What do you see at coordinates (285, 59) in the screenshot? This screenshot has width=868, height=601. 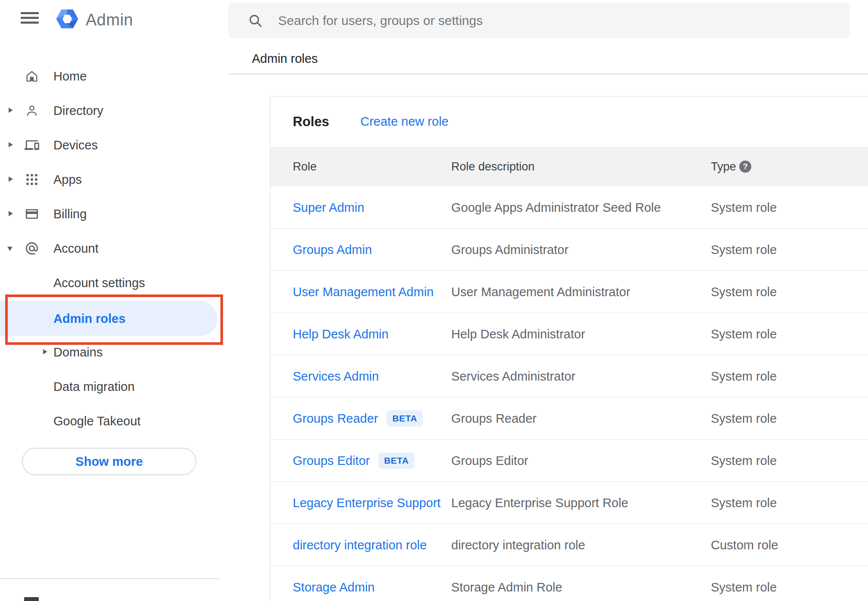 I see `breadcrumb: Admin roles` at bounding box center [285, 59].